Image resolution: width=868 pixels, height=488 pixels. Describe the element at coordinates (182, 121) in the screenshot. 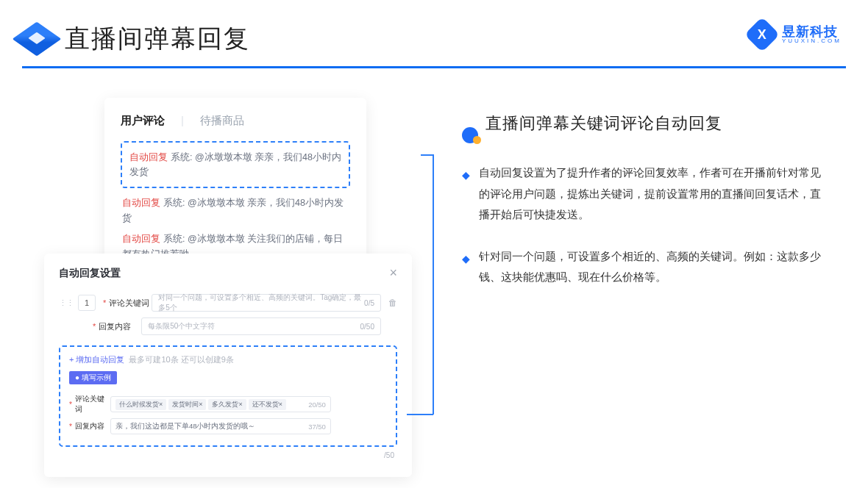

I see `tab-sep: |` at that location.